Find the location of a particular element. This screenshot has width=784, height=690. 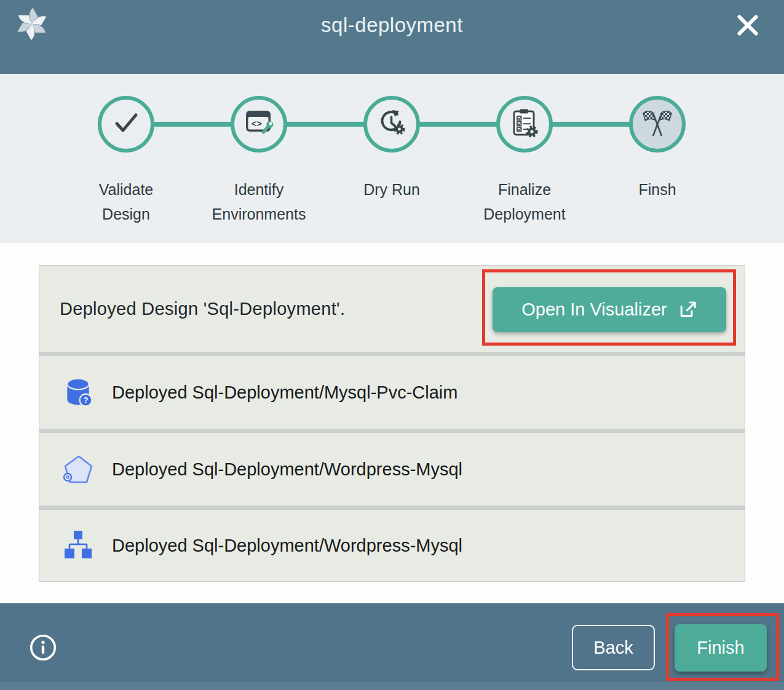

clipboard-gear-icon is located at coordinates (525, 124).